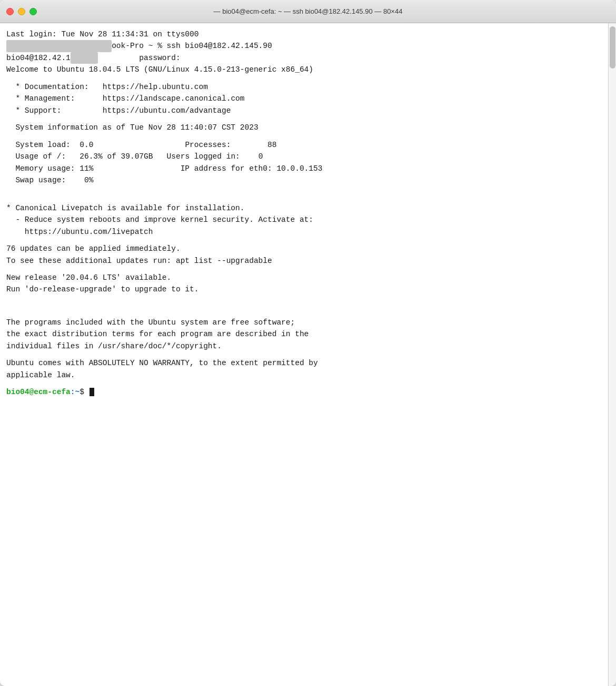  What do you see at coordinates (33, 12) in the screenshot?
I see `maximize-button` at bounding box center [33, 12].